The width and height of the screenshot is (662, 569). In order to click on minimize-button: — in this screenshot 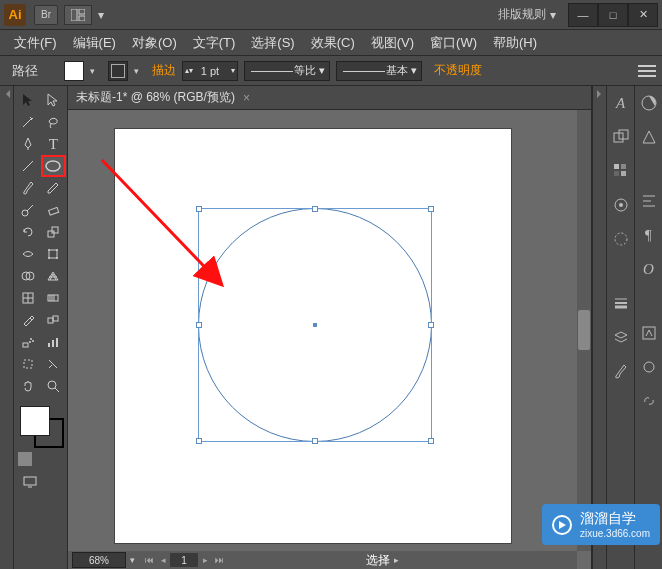, I will do `click(583, 15)`.